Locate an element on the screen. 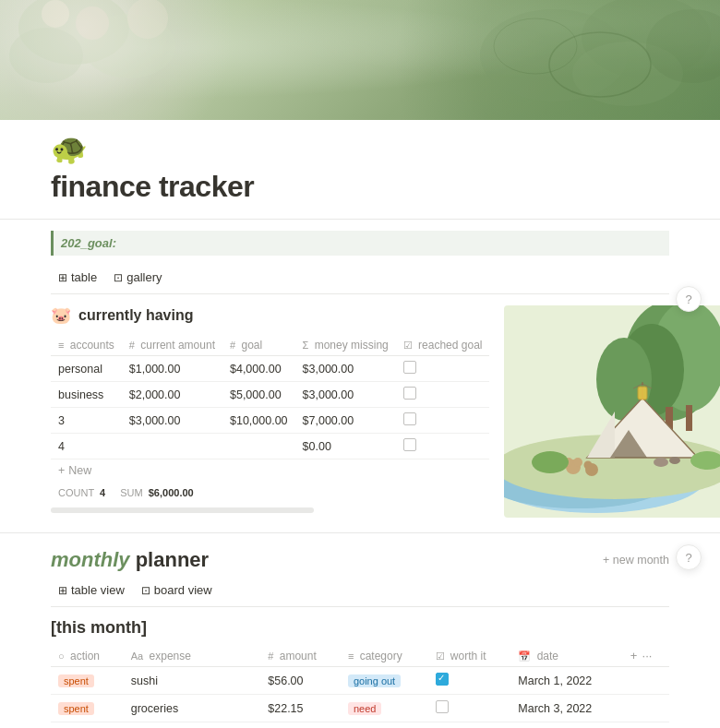  mcol-expense: Aa expense is located at coordinates (192, 656).